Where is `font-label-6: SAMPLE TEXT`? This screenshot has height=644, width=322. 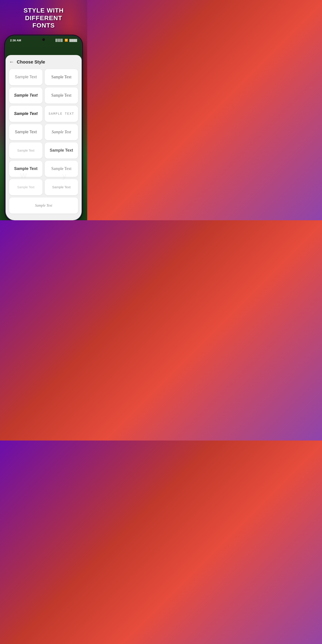
font-label-6: SAMPLE TEXT is located at coordinates (61, 114).